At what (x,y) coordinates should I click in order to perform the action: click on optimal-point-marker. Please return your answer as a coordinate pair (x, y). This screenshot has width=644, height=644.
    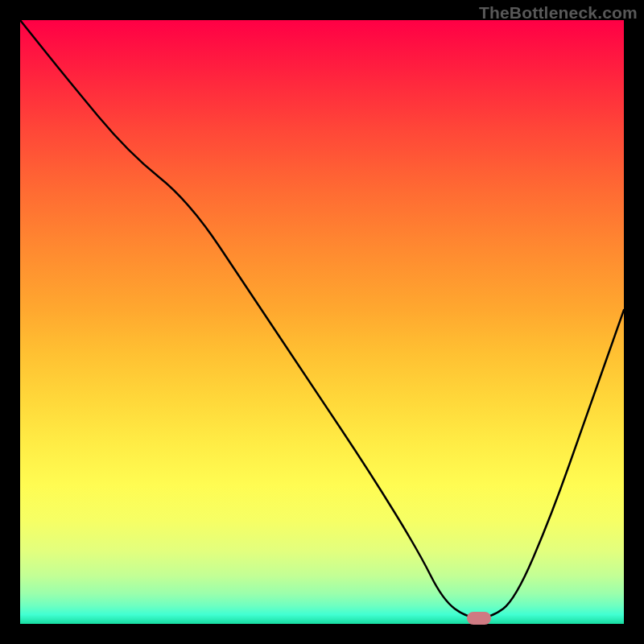
    Looking at the image, I should click on (479, 618).